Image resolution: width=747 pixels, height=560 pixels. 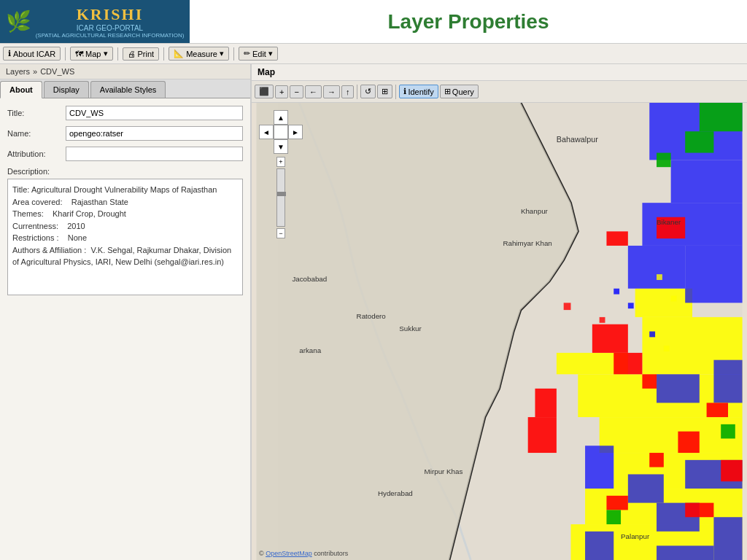 What do you see at coordinates (264, 92) in the screenshot?
I see `zoom-extent-icon: ⬛` at bounding box center [264, 92].